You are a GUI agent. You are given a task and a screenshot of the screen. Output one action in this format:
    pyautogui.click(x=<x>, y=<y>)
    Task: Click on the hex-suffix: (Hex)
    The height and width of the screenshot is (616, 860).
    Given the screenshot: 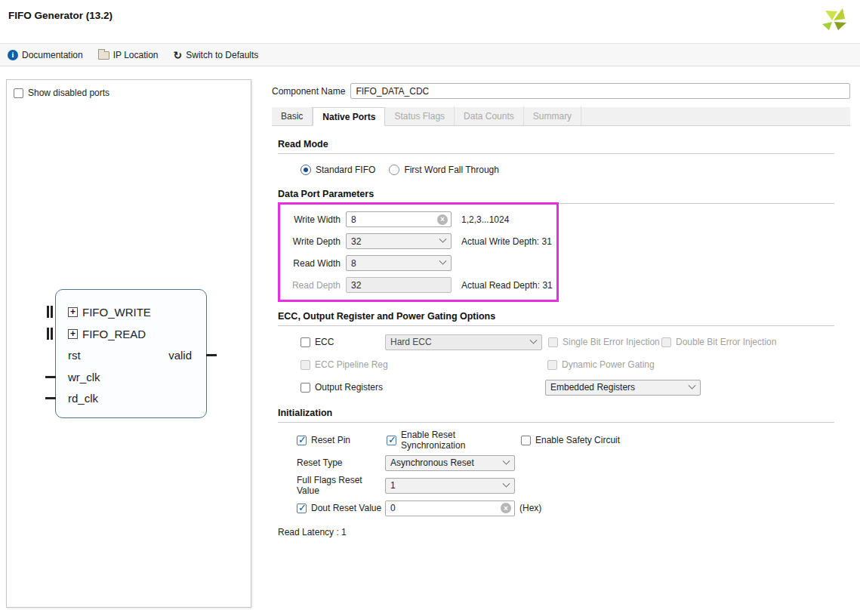 What is the action you would take?
    pyautogui.click(x=530, y=508)
    